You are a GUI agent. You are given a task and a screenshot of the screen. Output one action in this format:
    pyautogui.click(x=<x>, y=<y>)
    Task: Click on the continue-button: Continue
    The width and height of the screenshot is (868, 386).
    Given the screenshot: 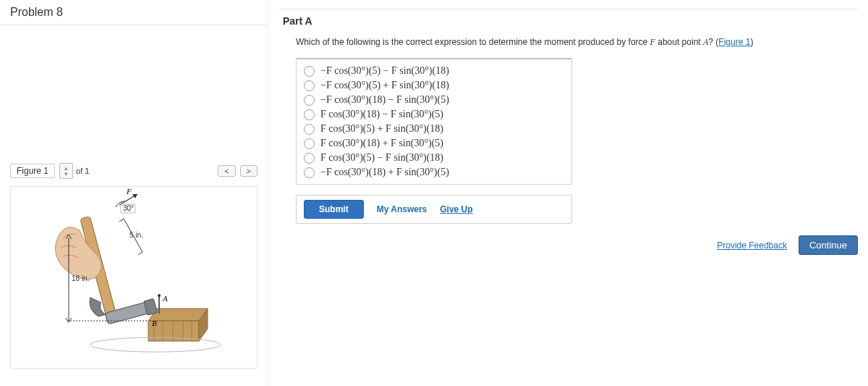 What is the action you would take?
    pyautogui.click(x=828, y=245)
    